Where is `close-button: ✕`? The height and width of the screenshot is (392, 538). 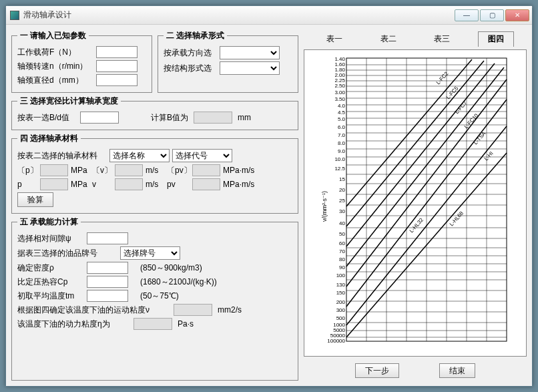
close-button: ✕ is located at coordinates (517, 15).